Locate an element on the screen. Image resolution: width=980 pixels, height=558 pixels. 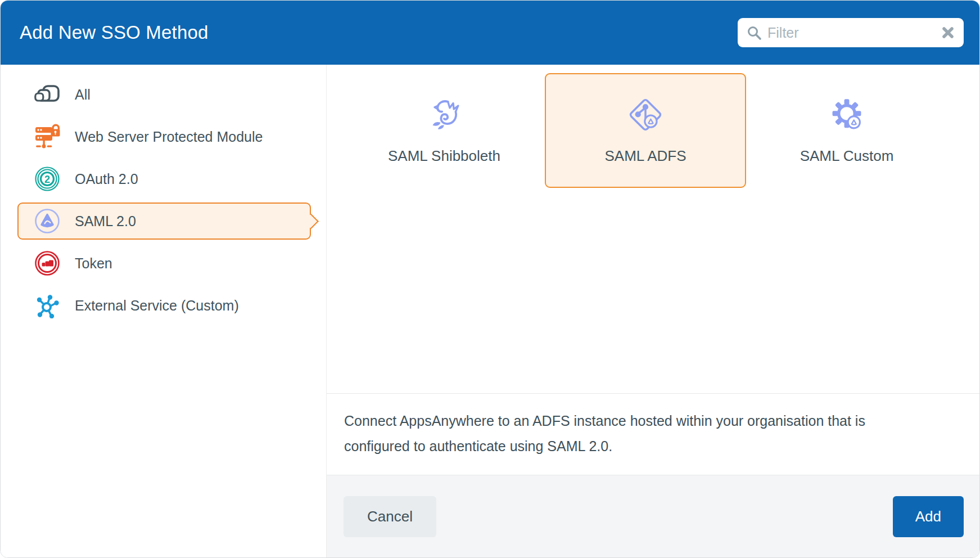
sidebar-item-external-service: External Service (Custom) is located at coordinates (164, 305).